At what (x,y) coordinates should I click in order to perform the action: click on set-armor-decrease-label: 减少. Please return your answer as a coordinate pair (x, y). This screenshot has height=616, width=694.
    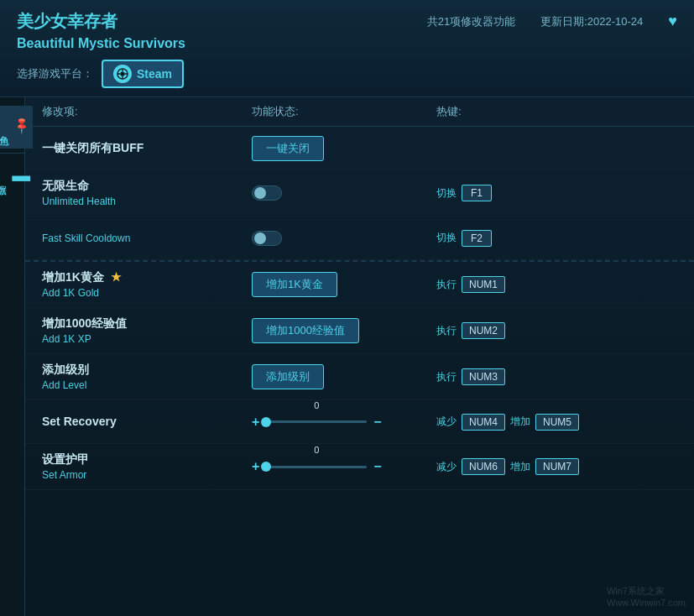
    Looking at the image, I should click on (446, 467).